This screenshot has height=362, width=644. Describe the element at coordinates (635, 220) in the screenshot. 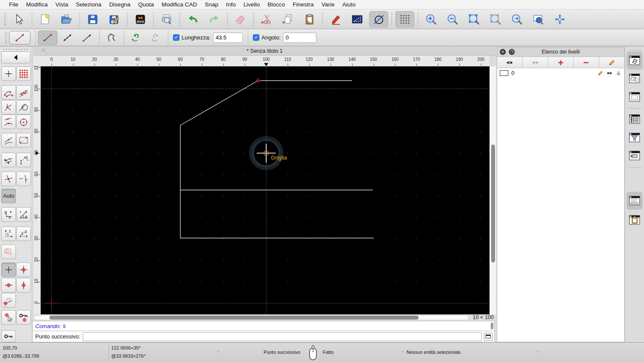

I see `dock-clipboard-button` at that location.